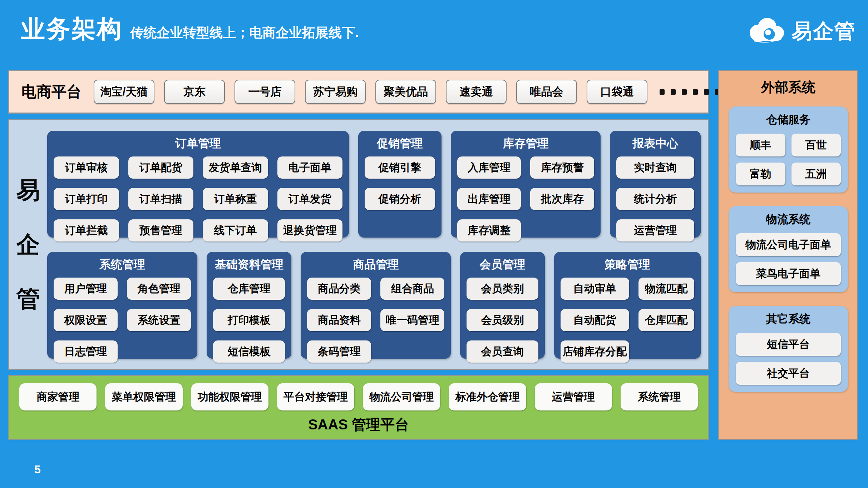 Image resolution: width=868 pixels, height=488 pixels. I want to click on module-button: 商品分类, so click(339, 289).